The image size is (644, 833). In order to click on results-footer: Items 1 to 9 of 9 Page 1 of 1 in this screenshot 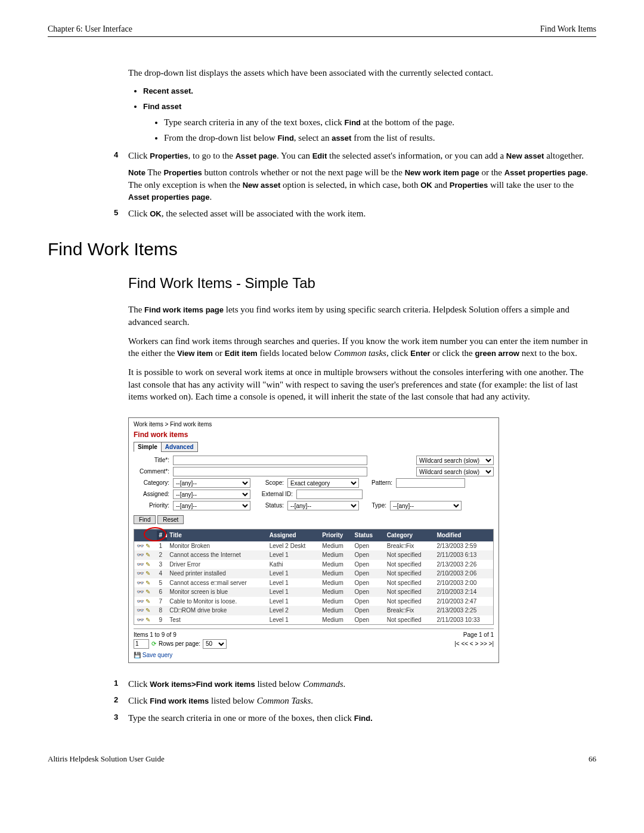, I will do `click(314, 634)`.